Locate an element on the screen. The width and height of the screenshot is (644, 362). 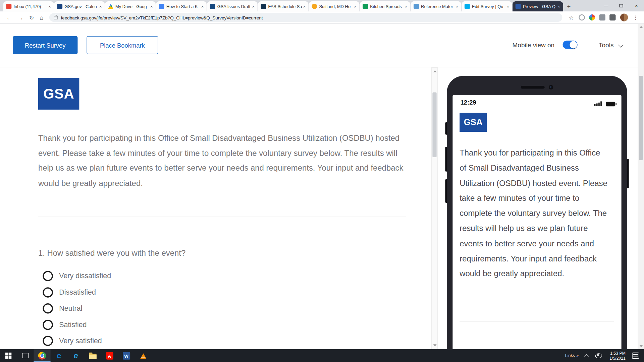
menu-icon: ⋮ is located at coordinates (636, 17).